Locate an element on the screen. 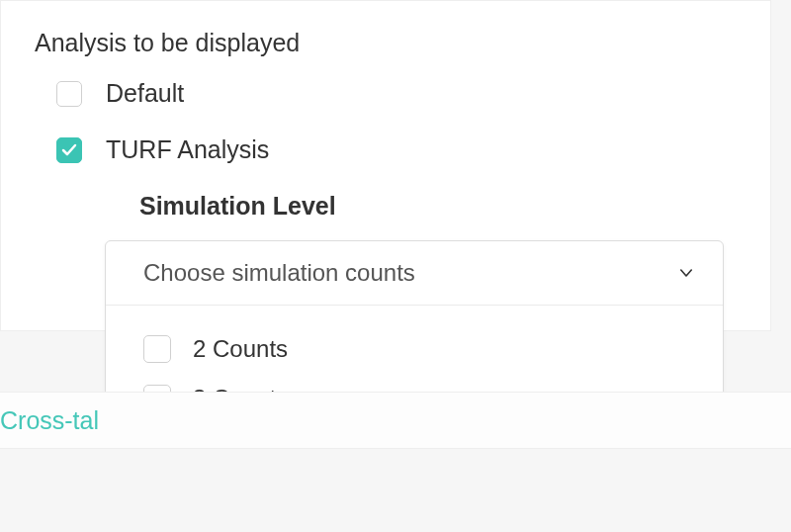  checkbox-turf is located at coordinates (69, 150).